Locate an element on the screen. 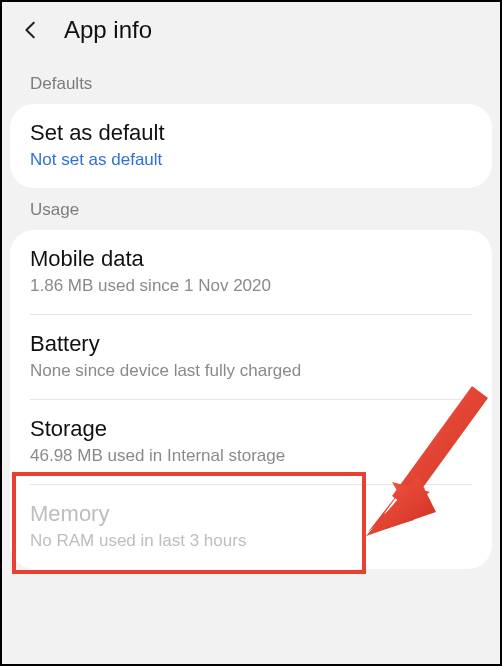 The image size is (502, 666). back-icon is located at coordinates (31, 30).